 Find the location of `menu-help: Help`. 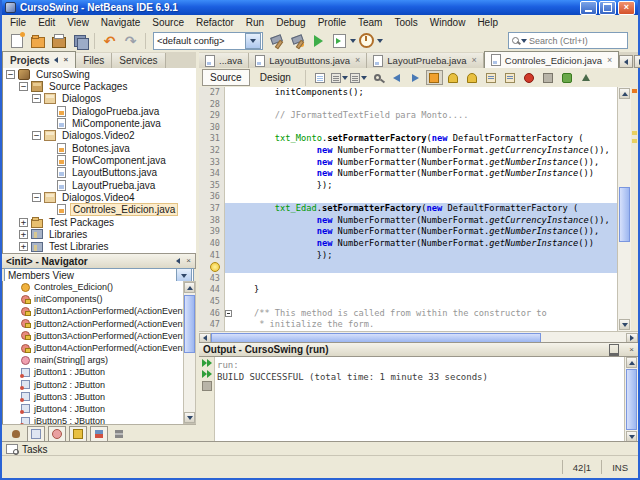

menu-help: Help is located at coordinates (488, 22).